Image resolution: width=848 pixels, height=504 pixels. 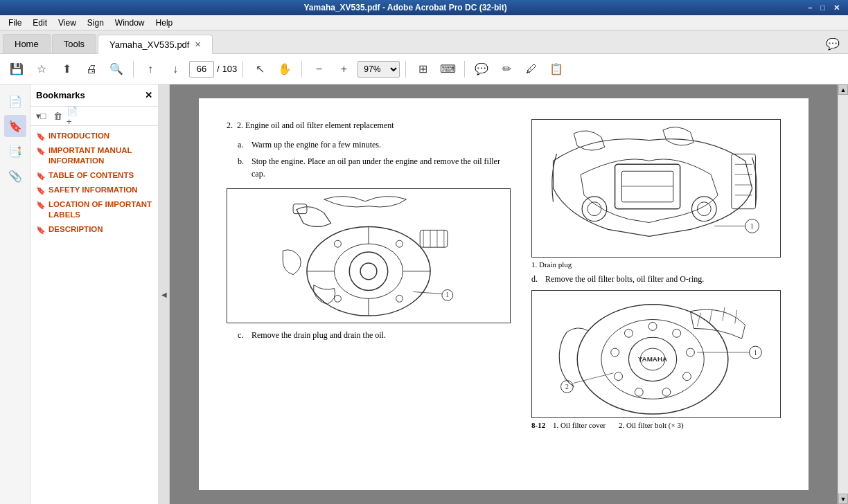 I want to click on page-input, so click(x=202, y=69).